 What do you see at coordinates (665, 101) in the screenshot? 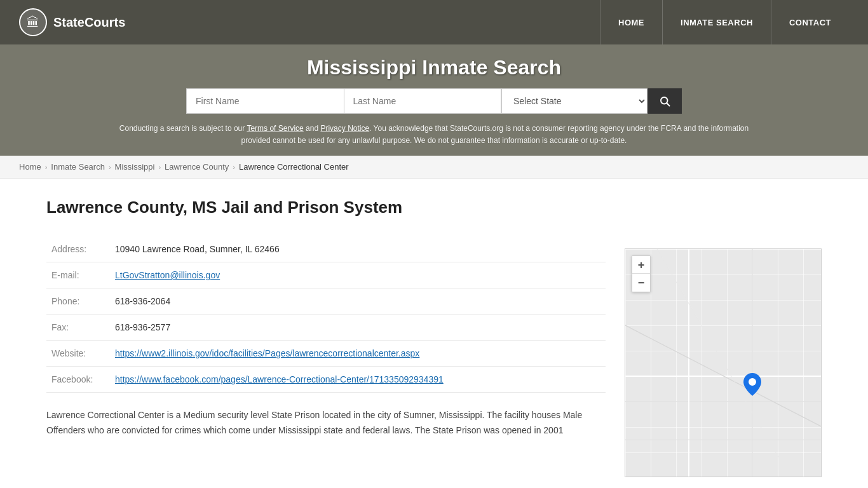
I see `search-button` at bounding box center [665, 101].